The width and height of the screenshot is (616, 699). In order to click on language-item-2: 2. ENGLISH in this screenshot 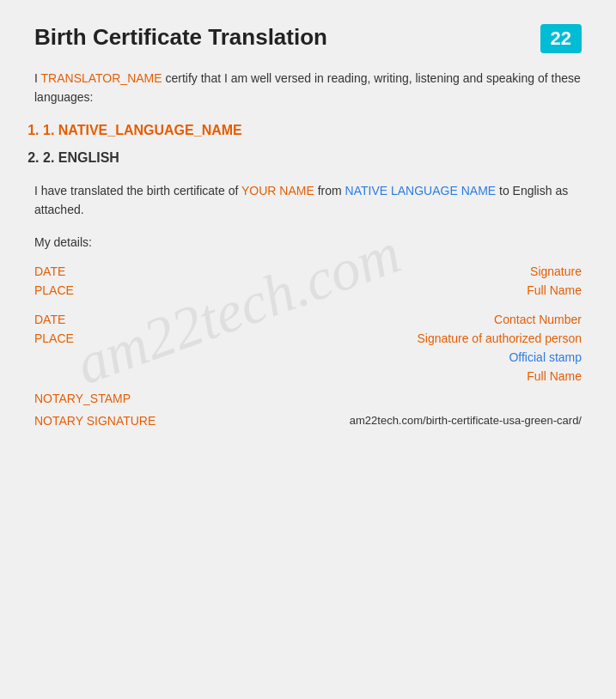, I will do `click(313, 158)`.